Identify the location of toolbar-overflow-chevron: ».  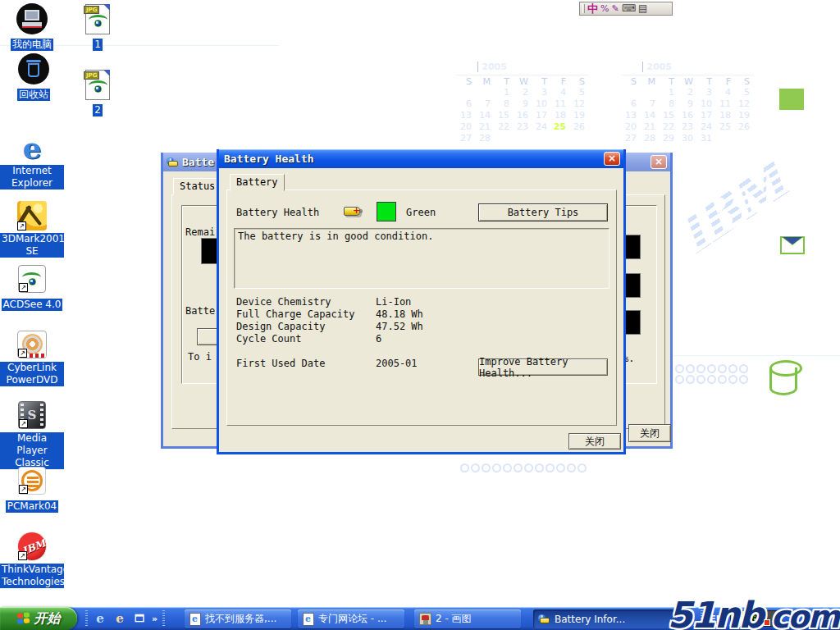
(154, 619).